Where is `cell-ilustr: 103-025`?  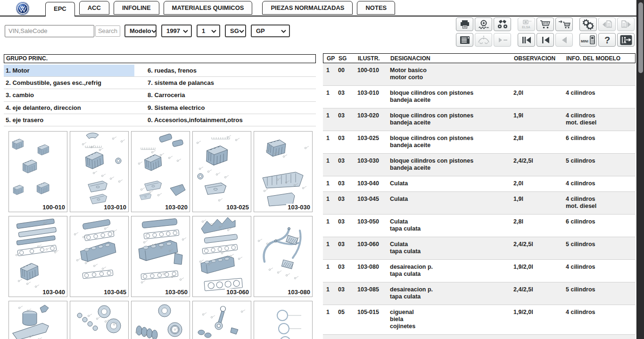
cell-ilustr: 103-025 is located at coordinates (373, 142).